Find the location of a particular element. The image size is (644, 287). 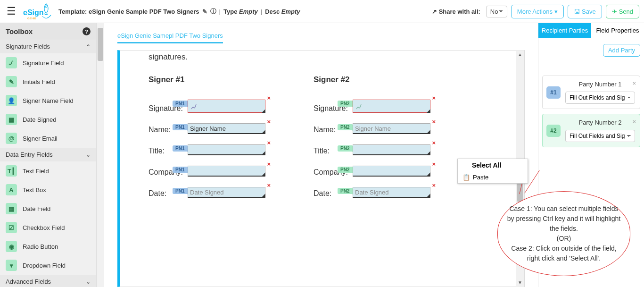

section-data-entry-fields: Data Entry Fields ⌄ is located at coordinates (48, 155).